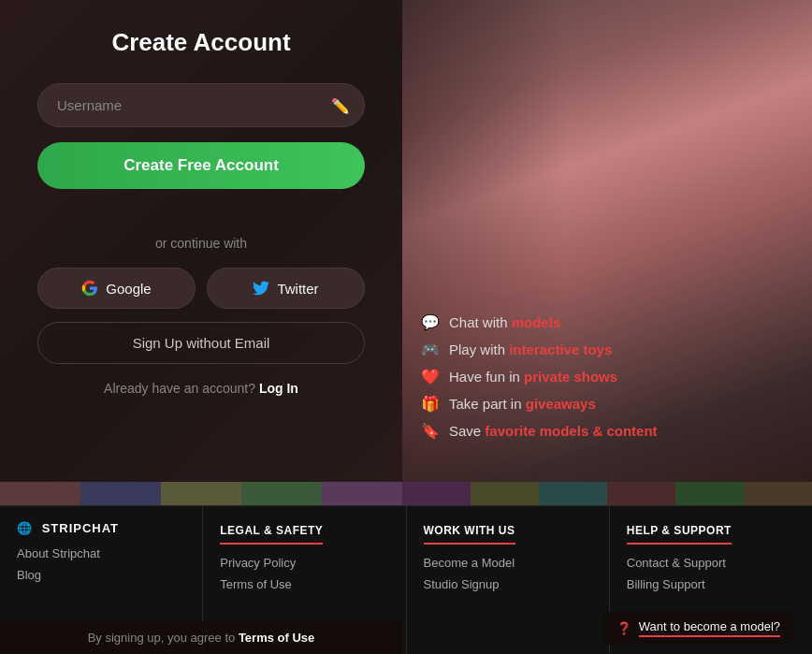 The height and width of the screenshot is (654, 812). I want to click on feature-item-3: ❤️ Have fun in private shows, so click(539, 376).